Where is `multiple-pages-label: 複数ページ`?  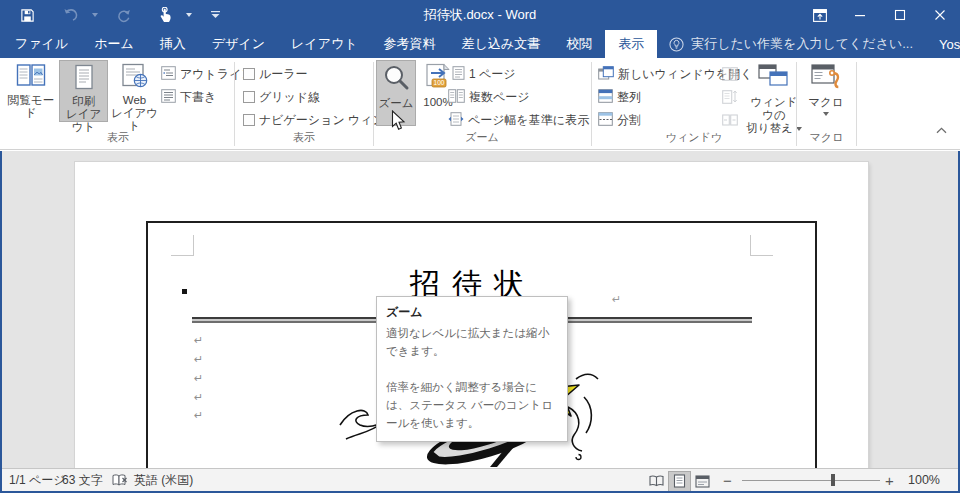
multiple-pages-label: 複数ページ is located at coordinates (500, 98).